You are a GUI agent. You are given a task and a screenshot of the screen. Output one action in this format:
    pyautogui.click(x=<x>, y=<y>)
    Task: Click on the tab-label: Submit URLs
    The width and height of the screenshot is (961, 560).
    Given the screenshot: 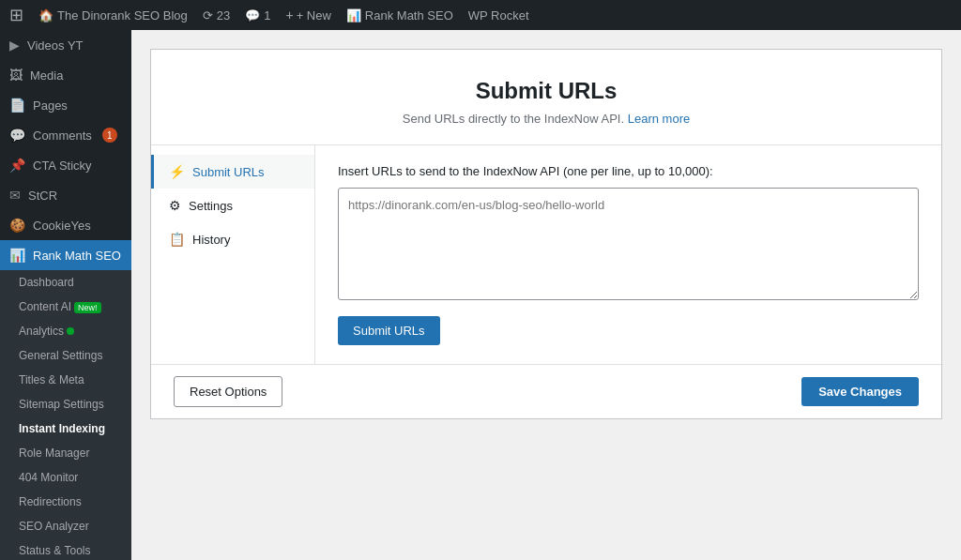 What is the action you would take?
    pyautogui.click(x=229, y=173)
    